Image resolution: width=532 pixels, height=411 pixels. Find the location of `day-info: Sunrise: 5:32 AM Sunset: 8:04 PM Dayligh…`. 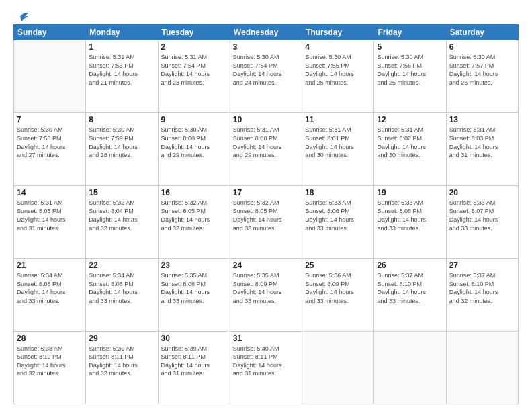

day-info: Sunrise: 5:32 AM Sunset: 8:04 PM Dayligh… is located at coordinates (122, 216).